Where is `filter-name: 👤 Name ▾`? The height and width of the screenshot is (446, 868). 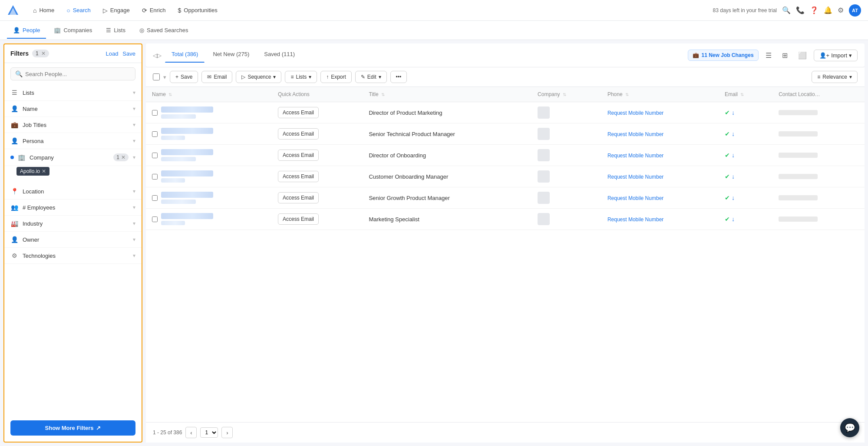
filter-name: 👤 Name ▾ is located at coordinates (73, 109).